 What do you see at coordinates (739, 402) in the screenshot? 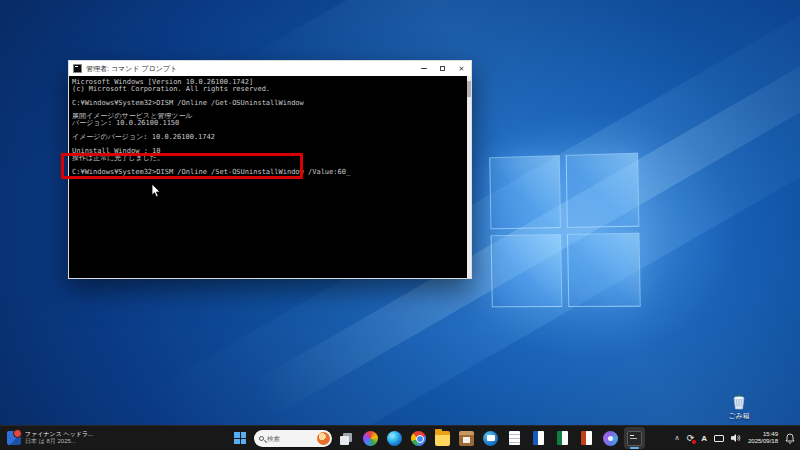
I see `recycle-bin-icon` at bounding box center [739, 402].